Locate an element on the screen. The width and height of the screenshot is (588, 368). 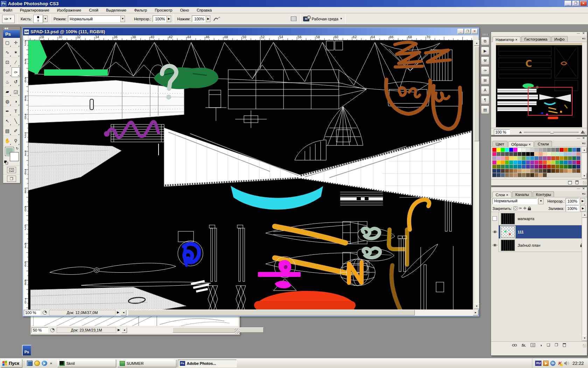
layer-row-111: 111 is located at coordinates (539, 232).